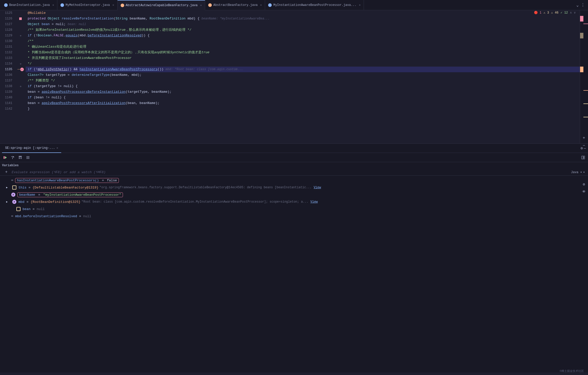 The height and width of the screenshot is (375, 588). What do you see at coordinates (8, 187) in the screenshot?
I see `var-expand-1: ▶` at bounding box center [8, 187].